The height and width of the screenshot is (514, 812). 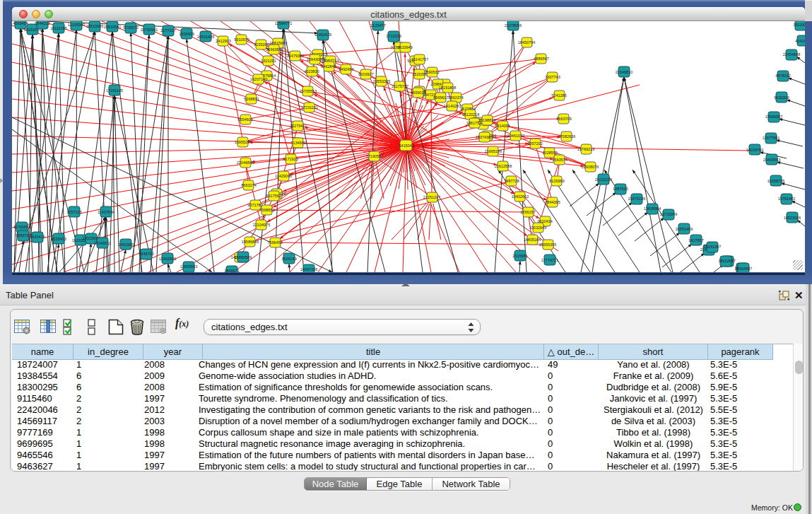 What do you see at coordinates (406, 146) in the screenshot?
I see `svg-text: 5415042` at bounding box center [406, 146].